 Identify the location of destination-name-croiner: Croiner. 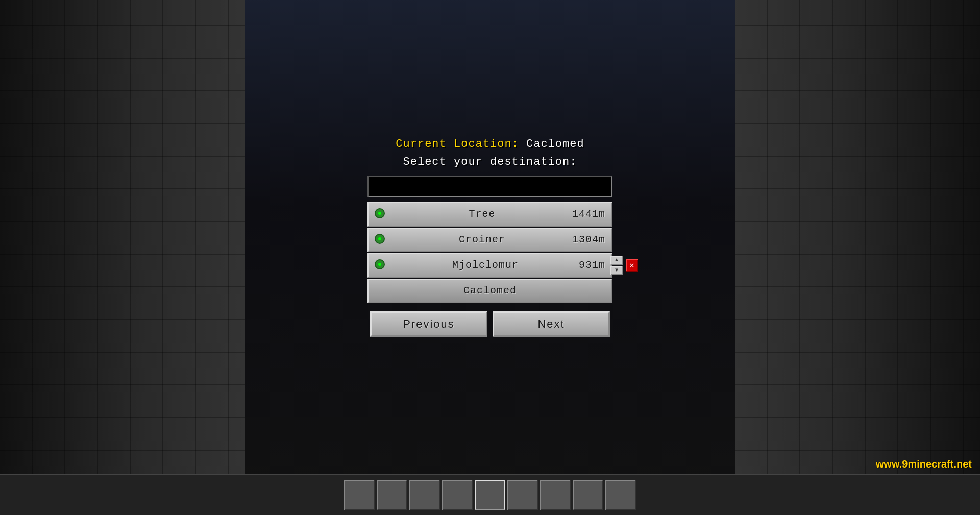
(482, 240).